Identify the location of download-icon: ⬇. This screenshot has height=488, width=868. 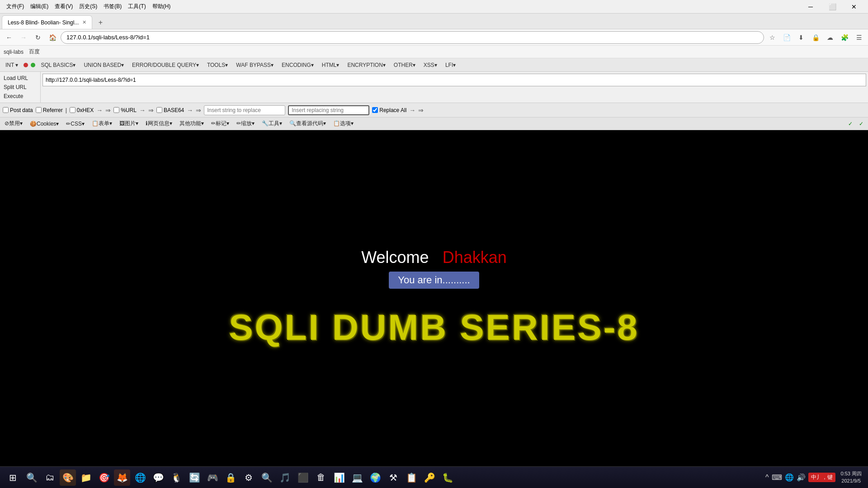
(801, 38).